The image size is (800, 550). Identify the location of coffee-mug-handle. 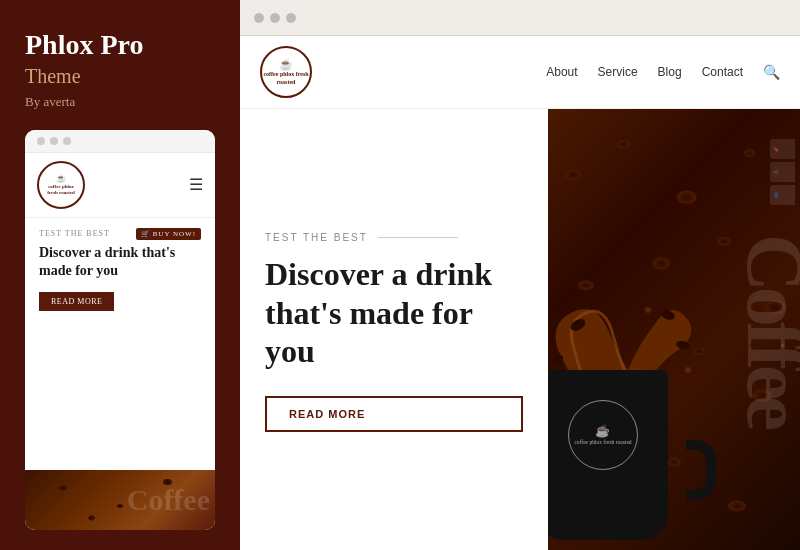
(701, 470).